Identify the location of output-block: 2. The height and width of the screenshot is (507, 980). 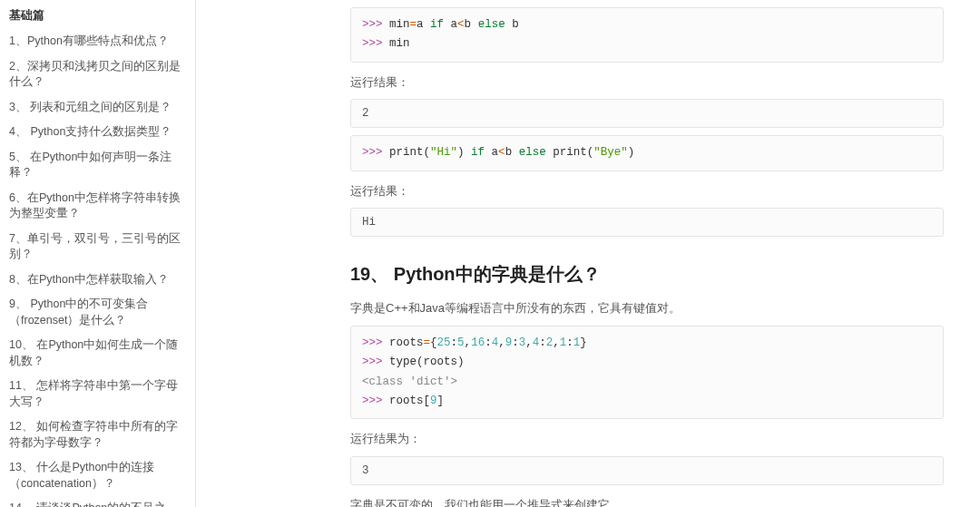
(647, 113).